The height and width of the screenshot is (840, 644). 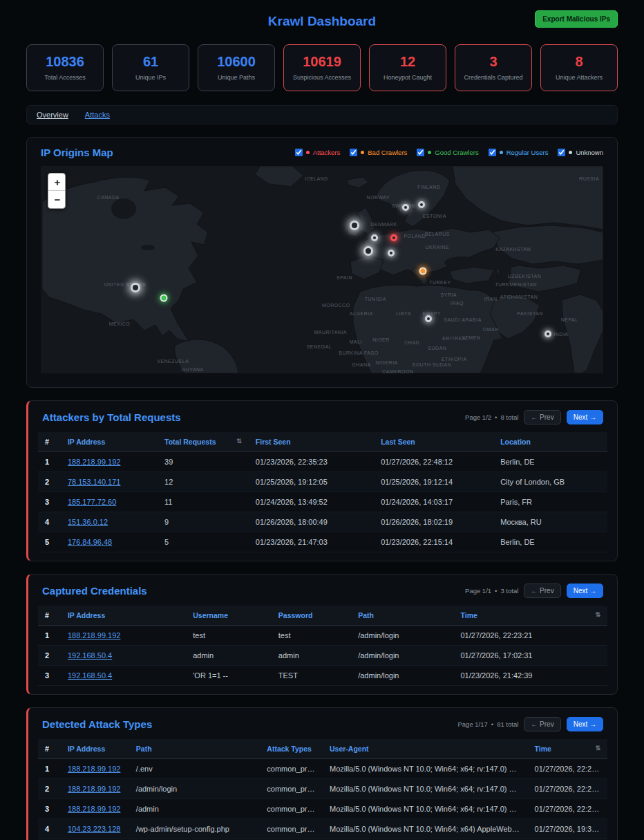 What do you see at coordinates (322, 635) in the screenshot?
I see `captured-credentials-card: Captured Credentials Page 1/1 • 3 total …` at bounding box center [322, 635].